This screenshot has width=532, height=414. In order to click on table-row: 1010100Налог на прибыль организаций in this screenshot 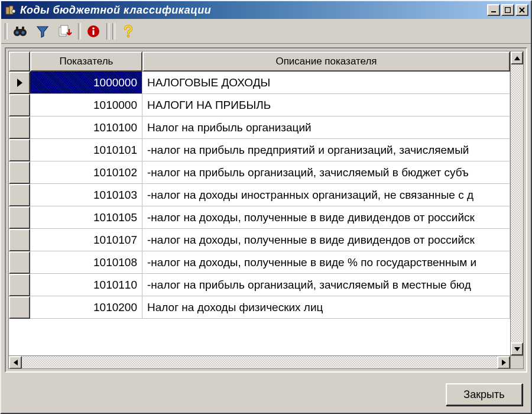, I will do `click(259, 128)`.